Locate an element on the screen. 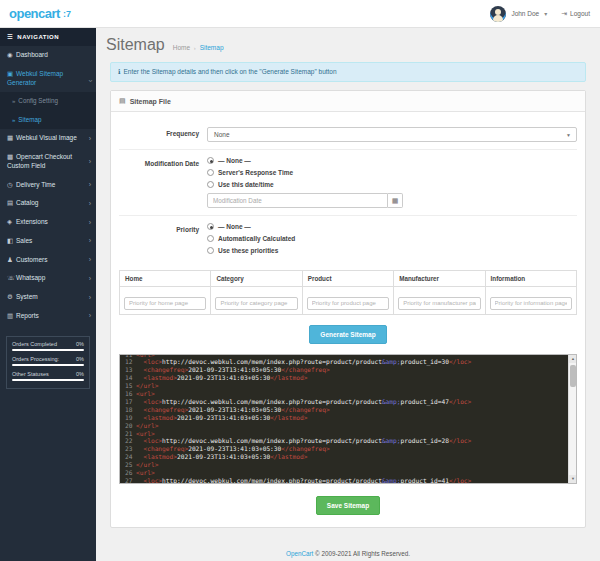 The image size is (600, 561). tags-icon: ▤ is located at coordinates (12, 204).